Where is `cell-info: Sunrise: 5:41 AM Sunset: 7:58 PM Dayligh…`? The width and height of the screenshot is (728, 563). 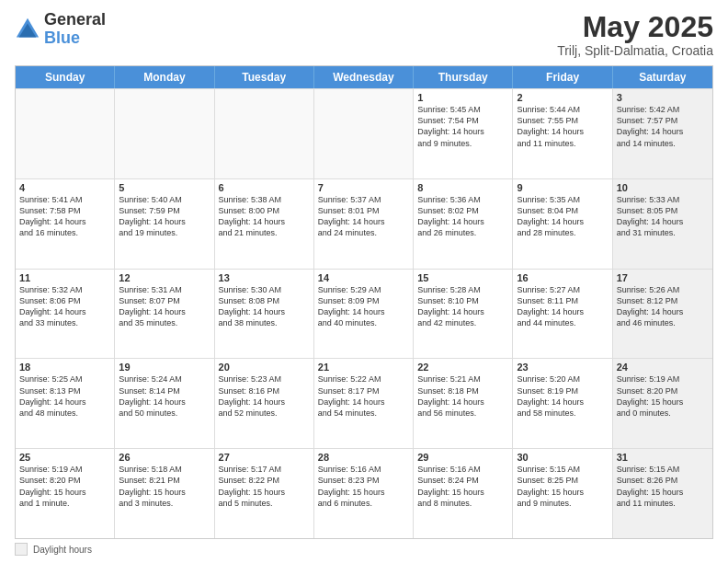
cell-info: Sunrise: 5:41 AM Sunset: 7:58 PM Dayligh… is located at coordinates (64, 217).